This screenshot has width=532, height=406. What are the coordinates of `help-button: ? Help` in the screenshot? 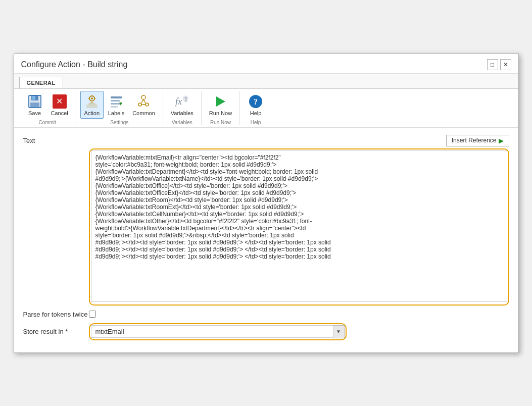 It's located at (256, 105).